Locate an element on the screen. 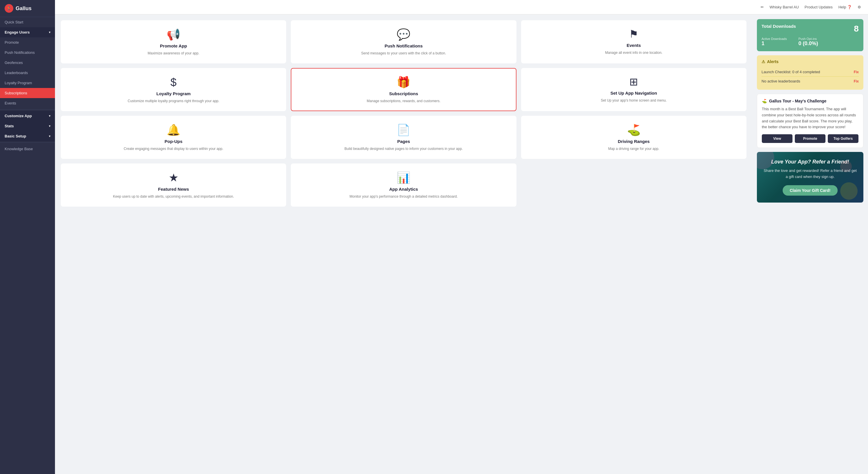 Image resolution: width=868 pixels, height=474 pixels. card-desc: Build beautifully designed native pages … is located at coordinates (404, 149).